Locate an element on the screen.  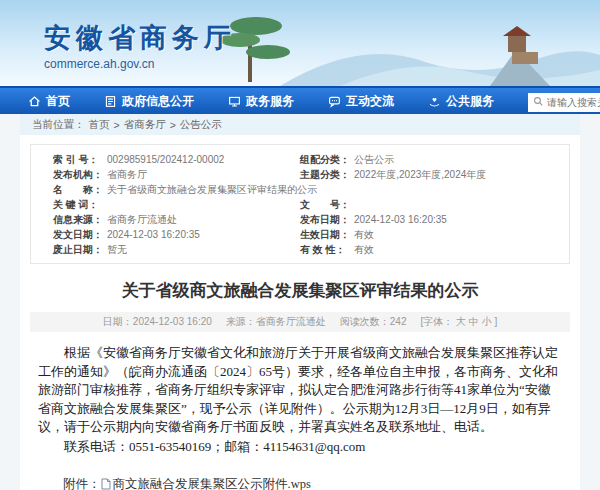
meta-label: 主题分类： is located at coordinates (327, 174).